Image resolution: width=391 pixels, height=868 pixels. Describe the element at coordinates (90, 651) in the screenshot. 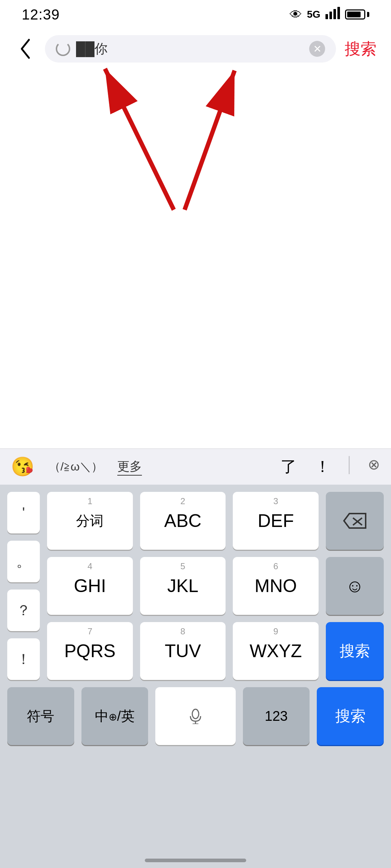

I see `key-label: PQRS` at that location.